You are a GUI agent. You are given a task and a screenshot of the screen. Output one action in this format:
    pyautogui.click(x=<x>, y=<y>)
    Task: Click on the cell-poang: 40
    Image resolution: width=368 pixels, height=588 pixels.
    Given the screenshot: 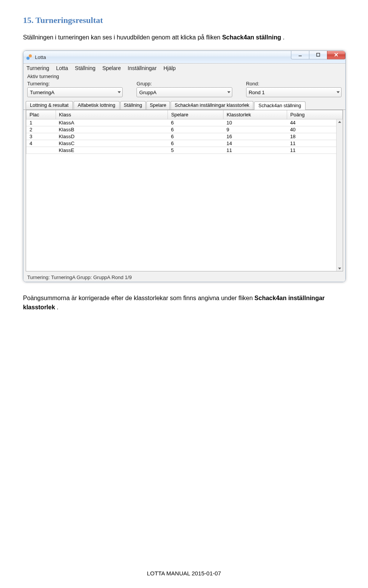 What is the action you would take?
    pyautogui.click(x=315, y=130)
    